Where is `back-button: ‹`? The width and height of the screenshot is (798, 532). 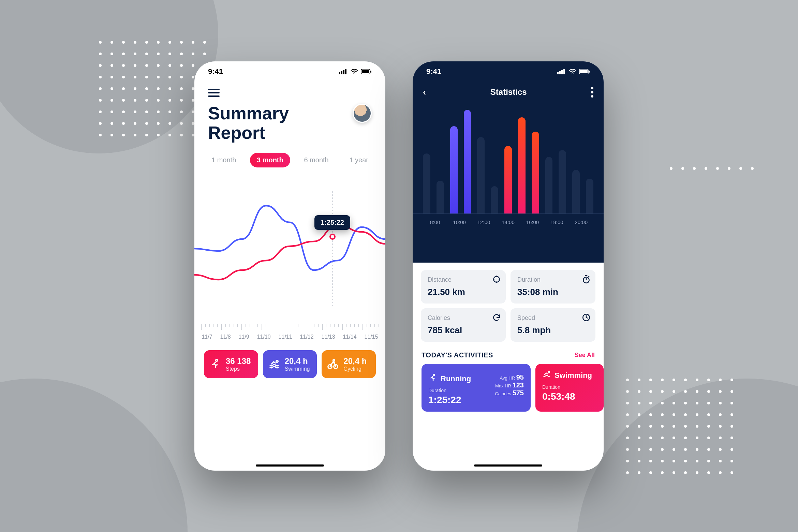 back-button: ‹ is located at coordinates (424, 92).